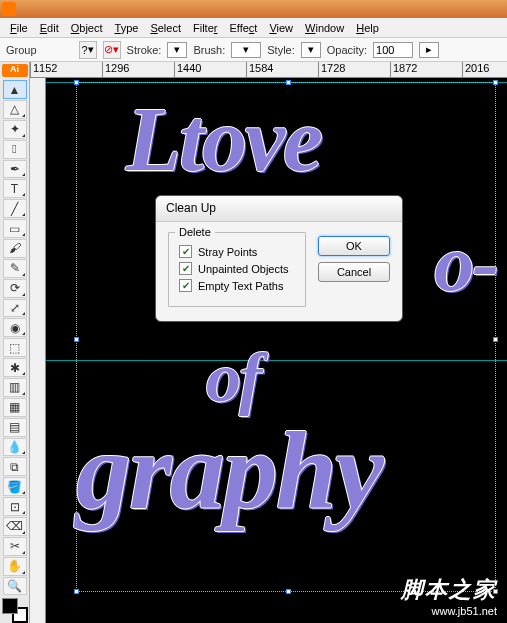 The image size is (507, 623). What do you see at coordinates (15, 610) in the screenshot?
I see `fill-stroke-swatch` at bounding box center [15, 610].